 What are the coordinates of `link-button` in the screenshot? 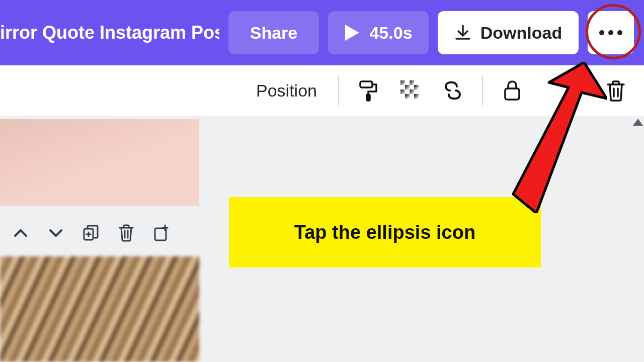 It's located at (453, 90).